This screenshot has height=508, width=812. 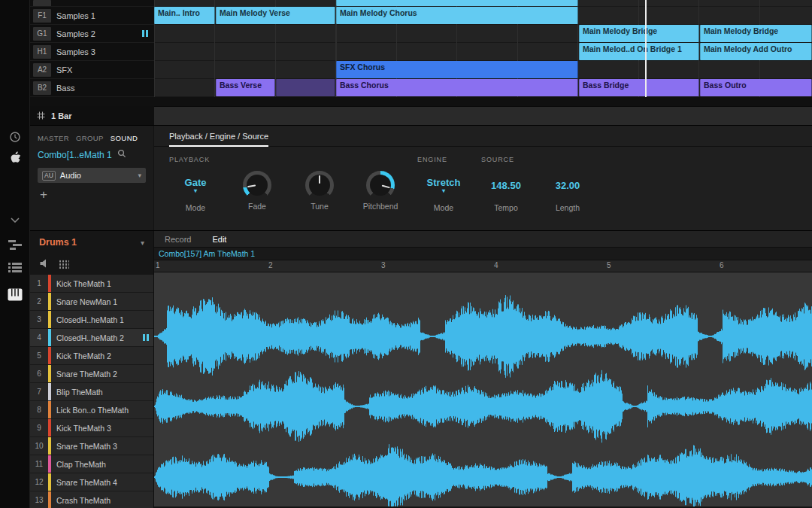 I want to click on pad-grid-icon, so click(x=64, y=265).